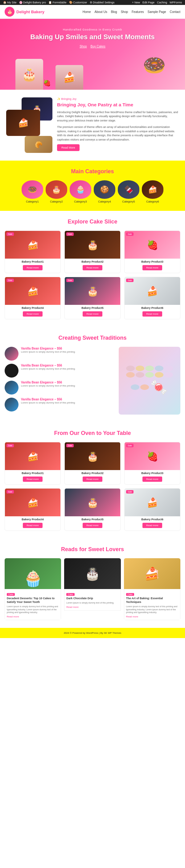  I want to click on nav-features: Features, so click(137, 12).